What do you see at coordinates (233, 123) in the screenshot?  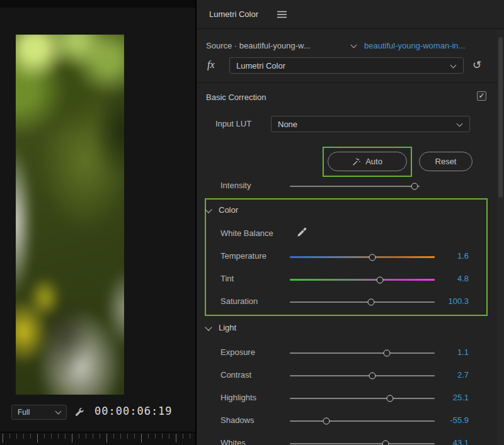 I see `input-lut-label: Input LUT` at bounding box center [233, 123].